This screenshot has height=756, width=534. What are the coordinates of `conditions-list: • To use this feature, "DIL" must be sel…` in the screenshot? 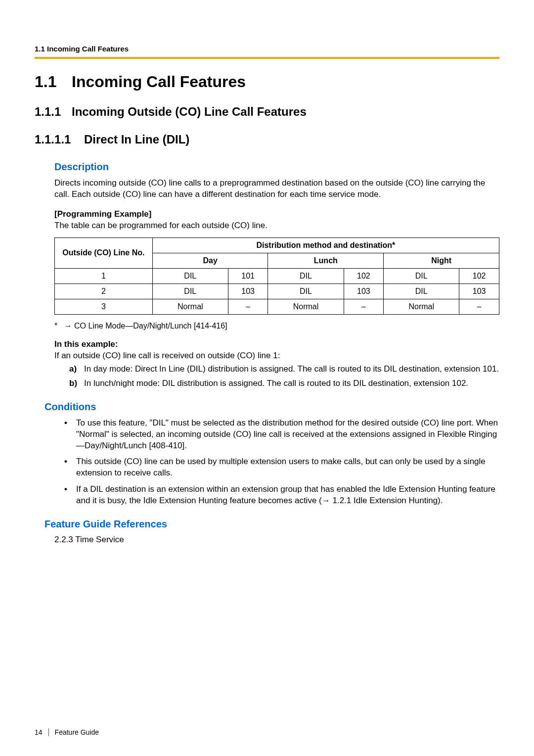 It's located at (282, 462).